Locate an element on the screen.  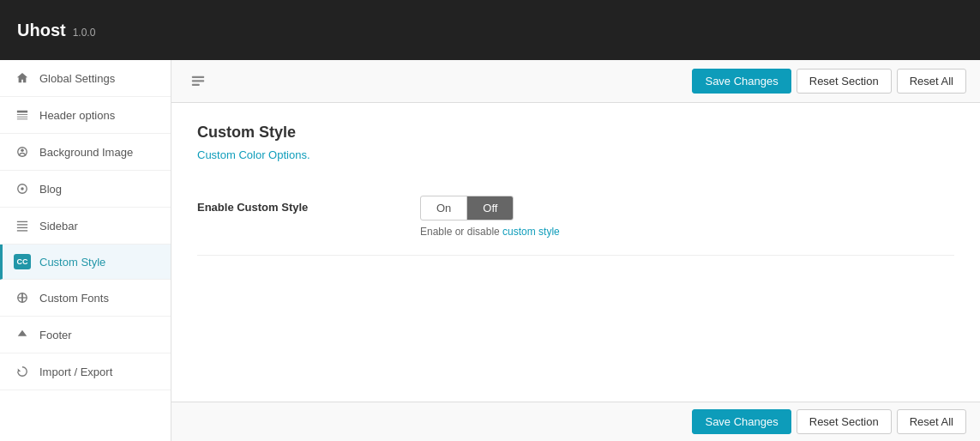
sidebar-label-header-options: Header options is located at coordinates (77, 115).